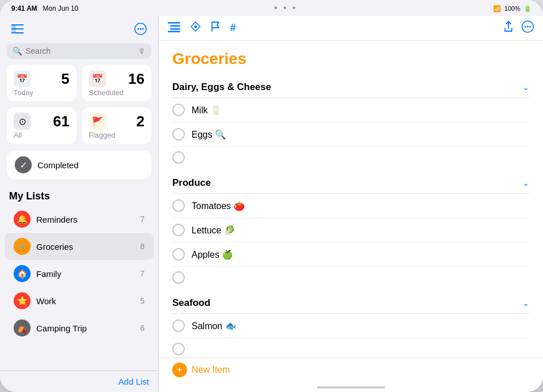 The width and height of the screenshot is (543, 392). What do you see at coordinates (351, 87) in the screenshot?
I see `dairy-header: Dairy, Eggs & Cheese ⌄` at bounding box center [351, 87].